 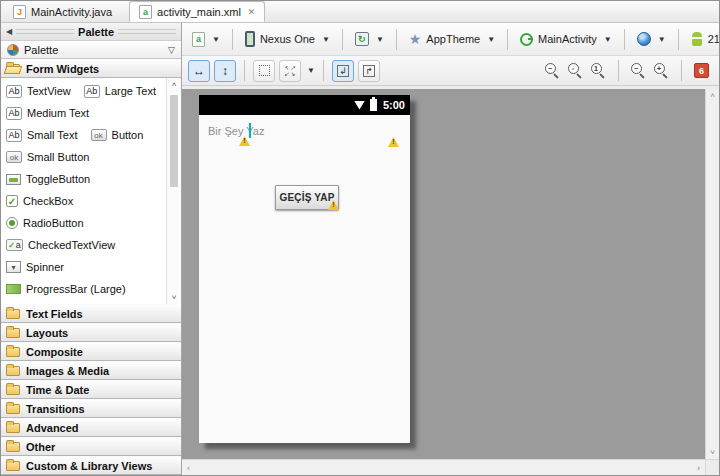 What do you see at coordinates (698, 468) in the screenshot?
I see `scroll-right-icon: ›` at bounding box center [698, 468].